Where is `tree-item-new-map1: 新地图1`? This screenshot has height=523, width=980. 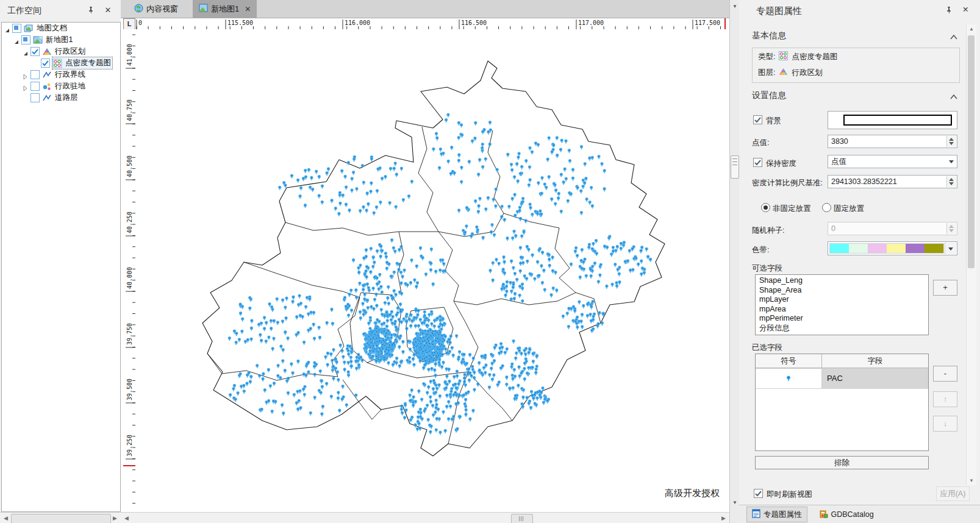
tree-item-new-map1: 新地图1 is located at coordinates (61, 40).